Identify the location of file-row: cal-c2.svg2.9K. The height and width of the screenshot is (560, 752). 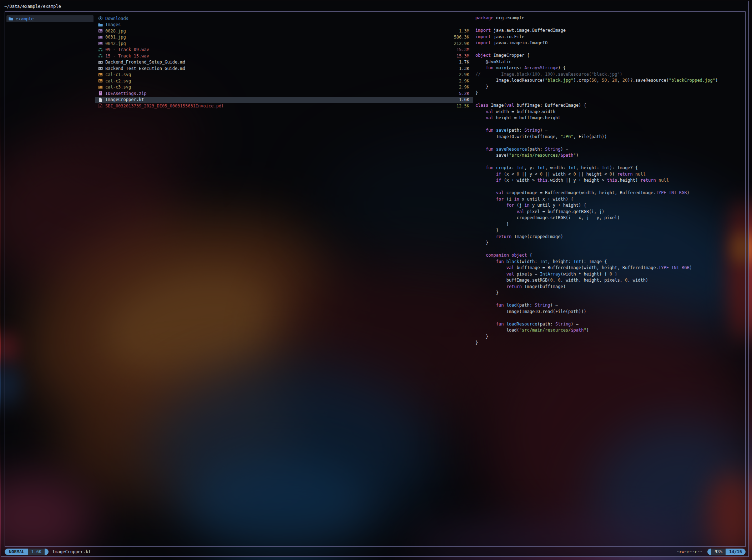
(284, 81).